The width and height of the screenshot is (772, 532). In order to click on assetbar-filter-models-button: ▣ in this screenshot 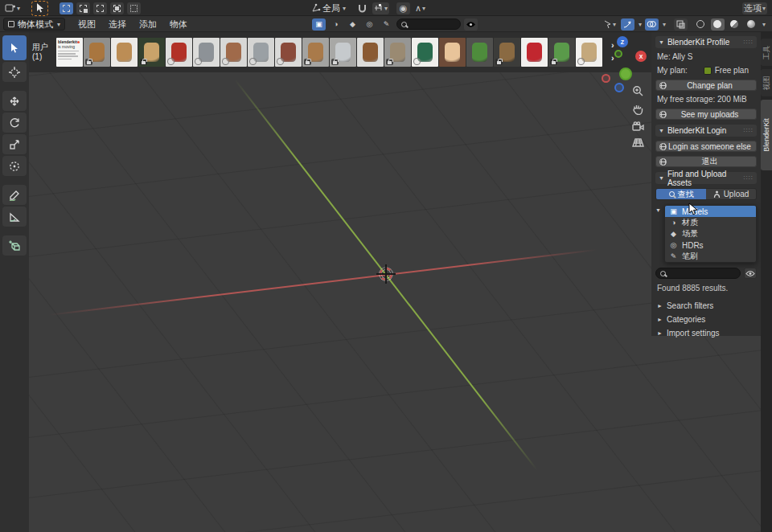, I will do `click(318, 24)`.